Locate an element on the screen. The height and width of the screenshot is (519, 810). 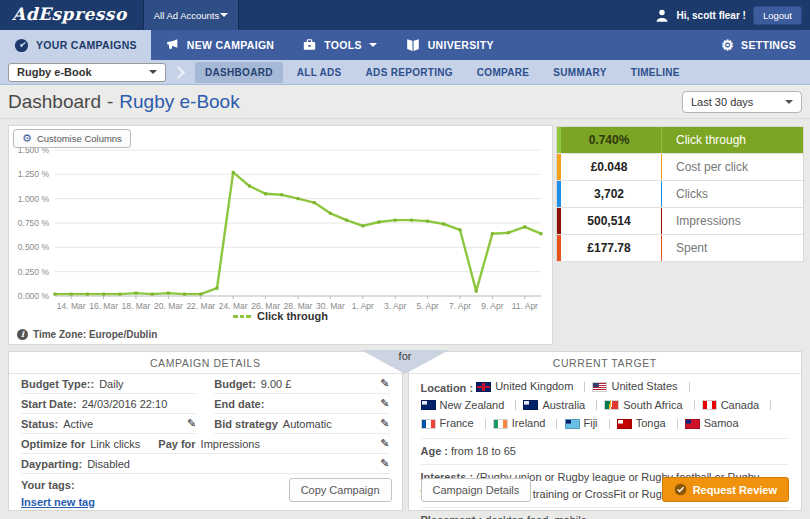
nav-tools: TOOLS is located at coordinates (339, 45).